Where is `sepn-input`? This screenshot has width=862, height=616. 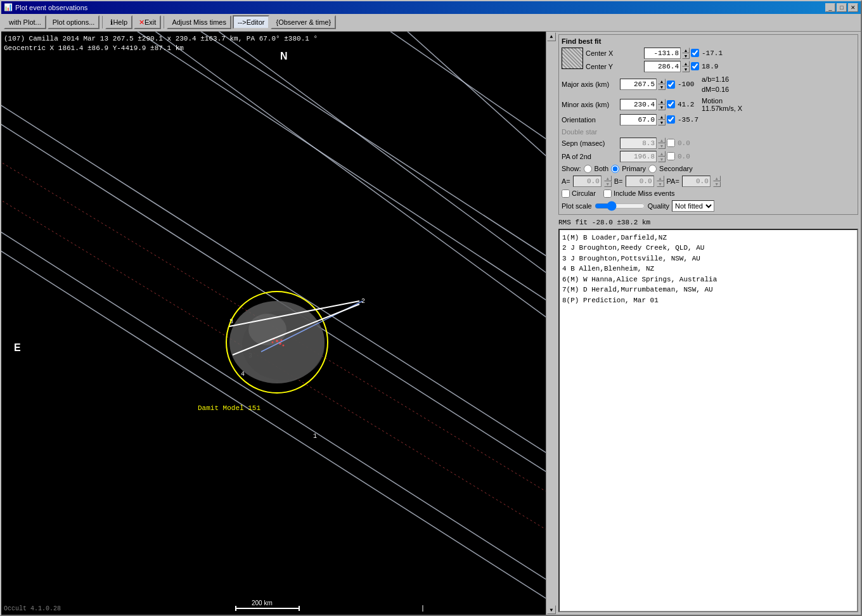
sepn-input is located at coordinates (638, 143).